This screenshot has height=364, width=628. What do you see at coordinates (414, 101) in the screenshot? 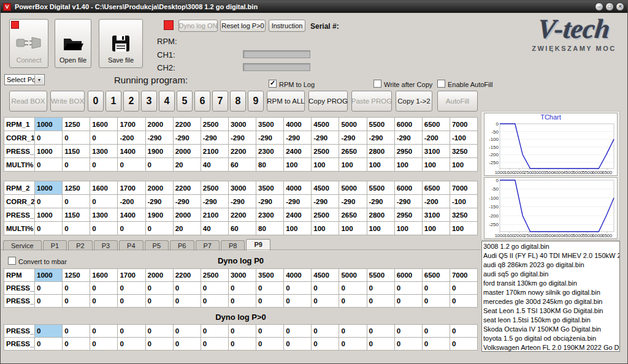
I see `copy-1-to-2-button: Copy 1->2` at bounding box center [414, 101].